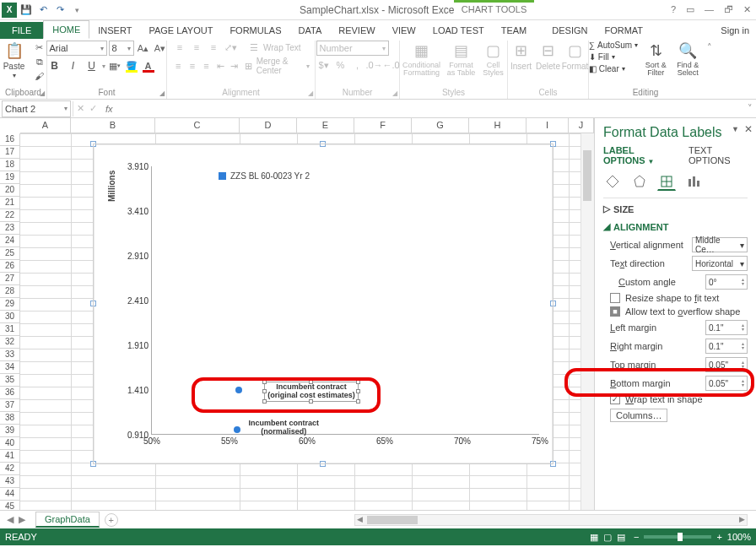 This screenshot has height=558, width=756. I want to click on row-header: 35, so click(10, 380).